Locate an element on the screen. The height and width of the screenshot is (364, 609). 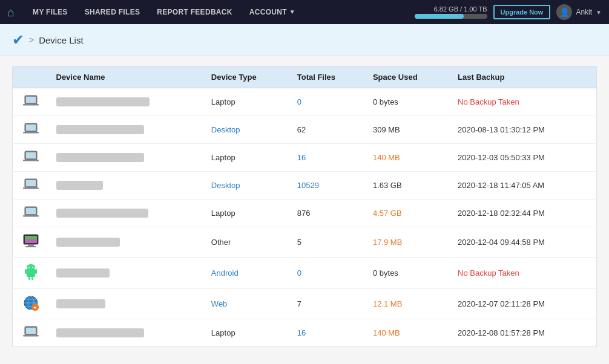
last-backup-cell: 2020-12-07 02:11:28 PM is located at coordinates (523, 304).